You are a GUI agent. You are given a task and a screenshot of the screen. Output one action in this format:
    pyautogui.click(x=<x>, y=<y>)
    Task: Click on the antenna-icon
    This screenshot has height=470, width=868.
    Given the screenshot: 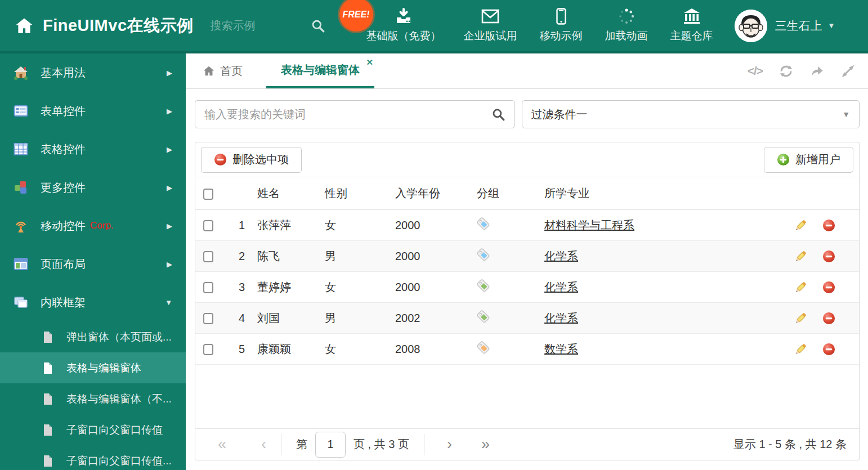 What is the action you would take?
    pyautogui.click(x=21, y=226)
    